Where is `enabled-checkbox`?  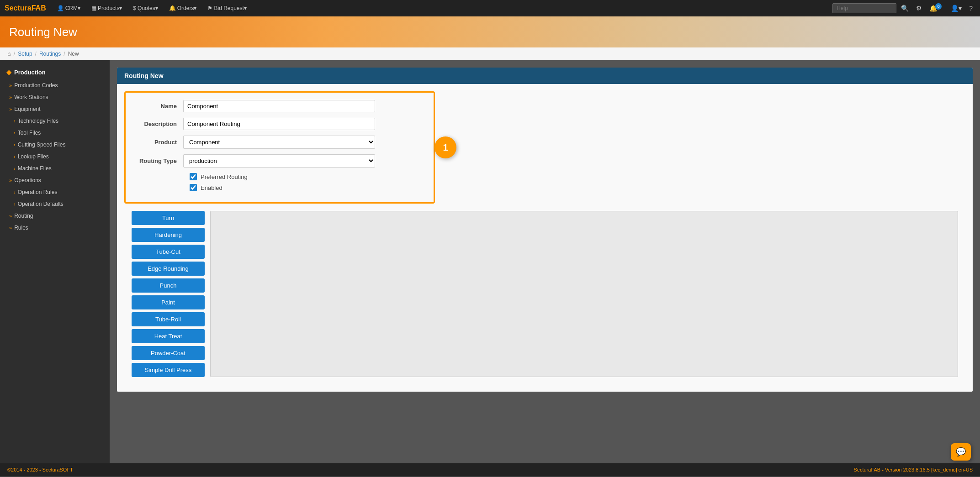
enabled-checkbox is located at coordinates (193, 188).